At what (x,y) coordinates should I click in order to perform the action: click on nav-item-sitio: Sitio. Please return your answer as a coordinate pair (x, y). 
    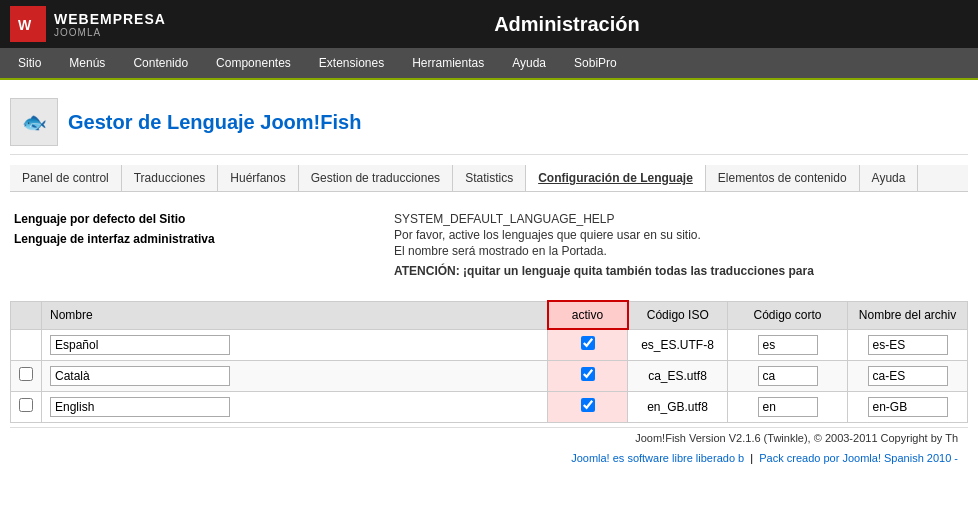
    Looking at the image, I should click on (30, 63).